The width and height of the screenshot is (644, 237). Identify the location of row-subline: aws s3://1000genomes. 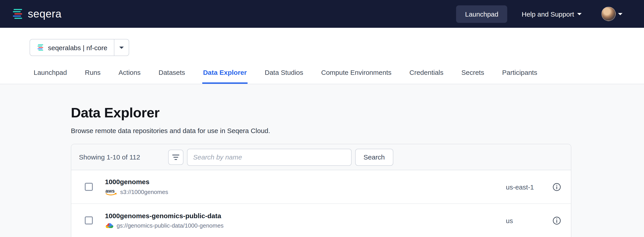
(306, 192).